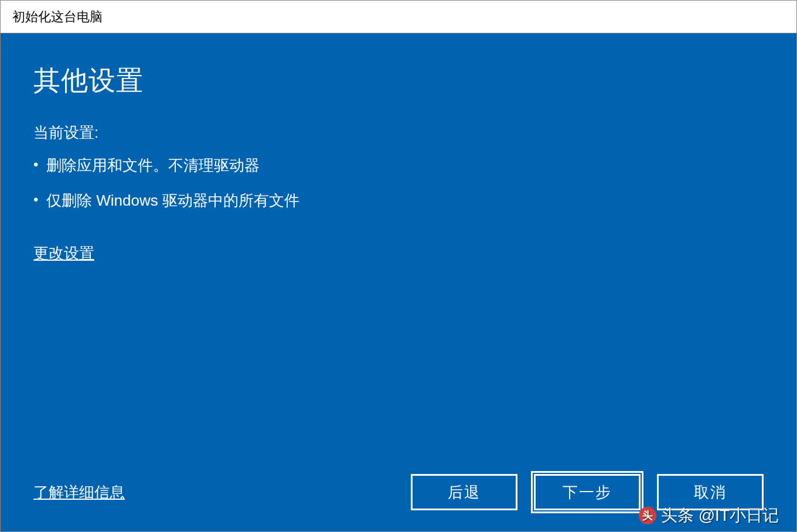  I want to click on next-button: 下一步, so click(587, 492).